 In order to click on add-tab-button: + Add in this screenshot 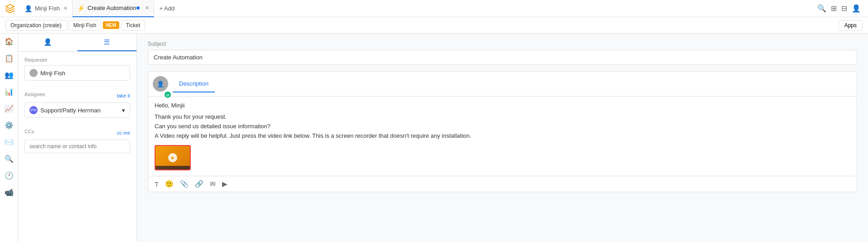, I will do `click(167, 9)`.